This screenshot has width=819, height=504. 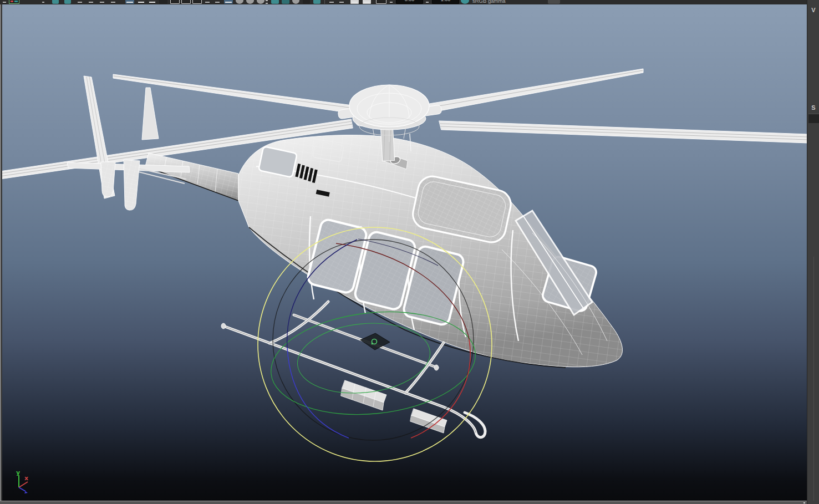 I want to click on vertical-fin, so click(x=150, y=114).